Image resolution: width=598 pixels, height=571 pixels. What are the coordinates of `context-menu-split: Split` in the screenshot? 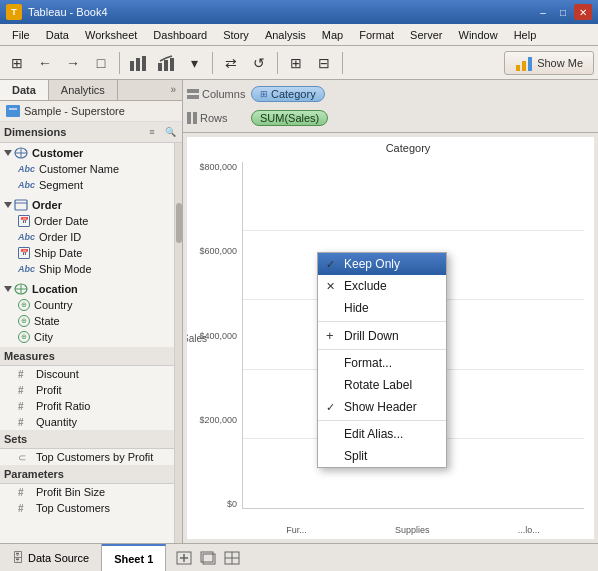 It's located at (382, 456).